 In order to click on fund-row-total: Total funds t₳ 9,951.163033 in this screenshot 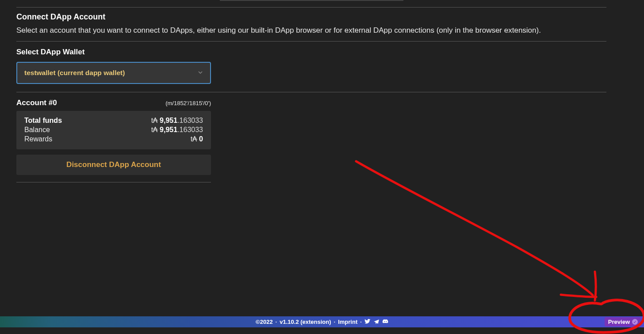, I will do `click(114, 120)`.